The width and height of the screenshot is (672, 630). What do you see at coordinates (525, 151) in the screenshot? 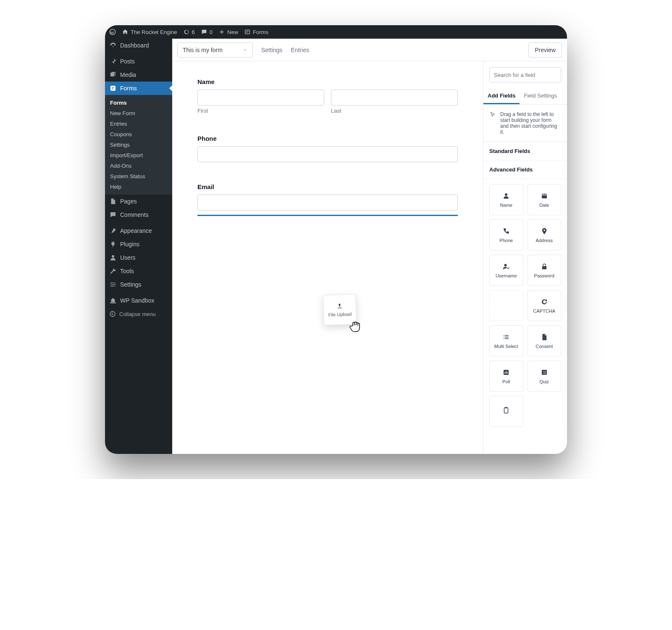
I see `standard-fields-heading: Standard Fields` at bounding box center [525, 151].